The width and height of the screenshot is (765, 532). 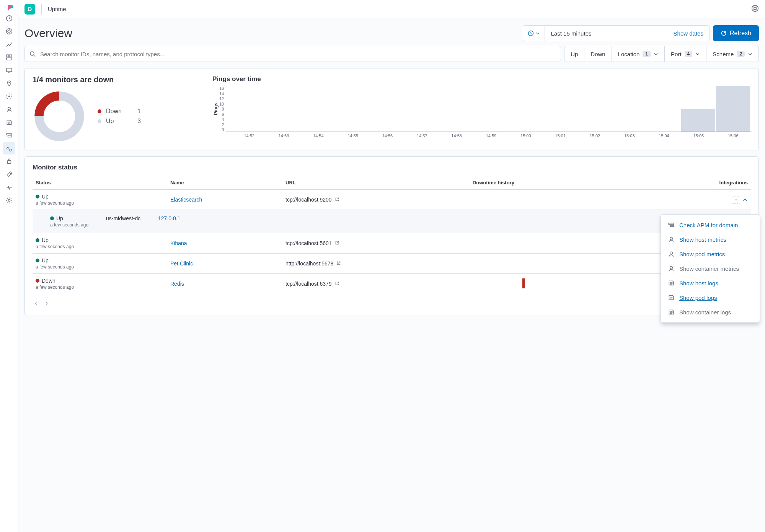 I want to click on space-selector: D, so click(x=30, y=9).